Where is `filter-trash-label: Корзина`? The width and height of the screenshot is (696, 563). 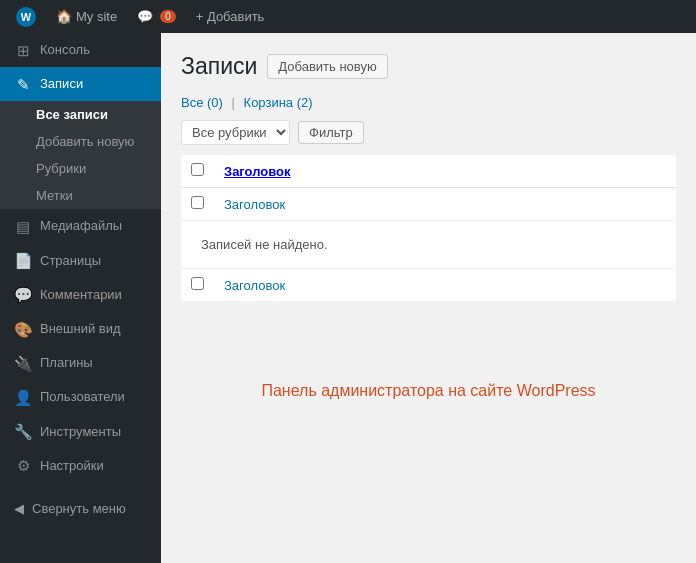
filter-trash-label: Корзина is located at coordinates (269, 102).